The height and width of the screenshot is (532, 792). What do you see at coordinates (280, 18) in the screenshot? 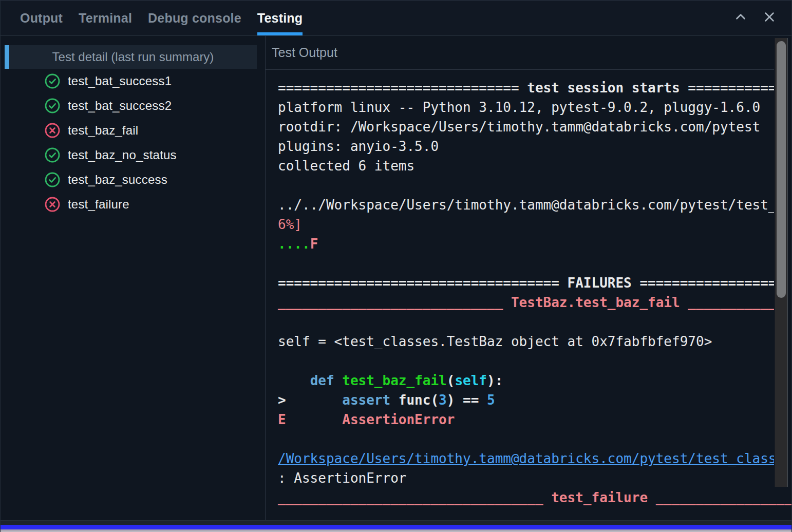
I see `tab-label: Testing` at bounding box center [280, 18].